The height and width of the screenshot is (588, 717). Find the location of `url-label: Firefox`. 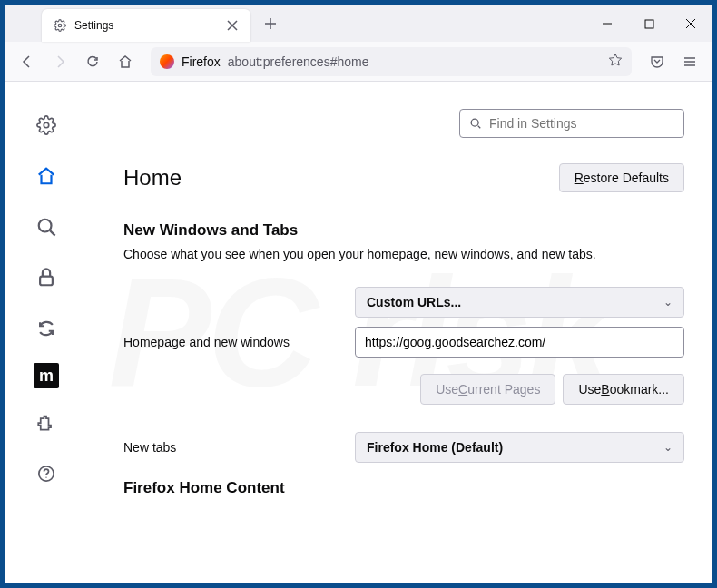

url-label: Firefox is located at coordinates (201, 62).